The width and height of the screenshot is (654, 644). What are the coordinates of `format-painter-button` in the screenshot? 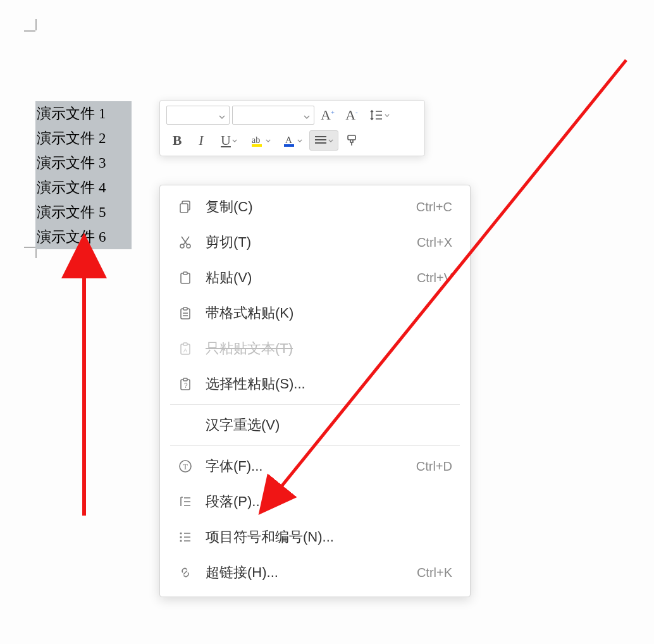 It's located at (352, 140).